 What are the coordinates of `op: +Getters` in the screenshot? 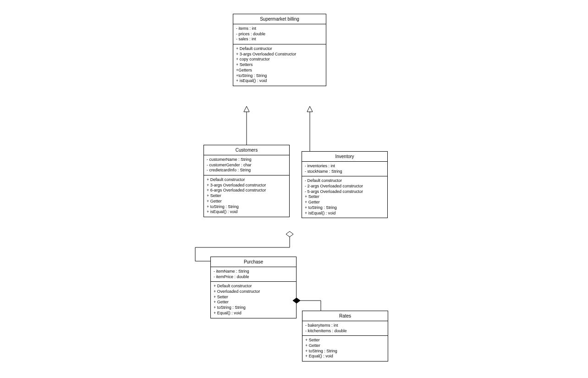 It's located at (280, 71).